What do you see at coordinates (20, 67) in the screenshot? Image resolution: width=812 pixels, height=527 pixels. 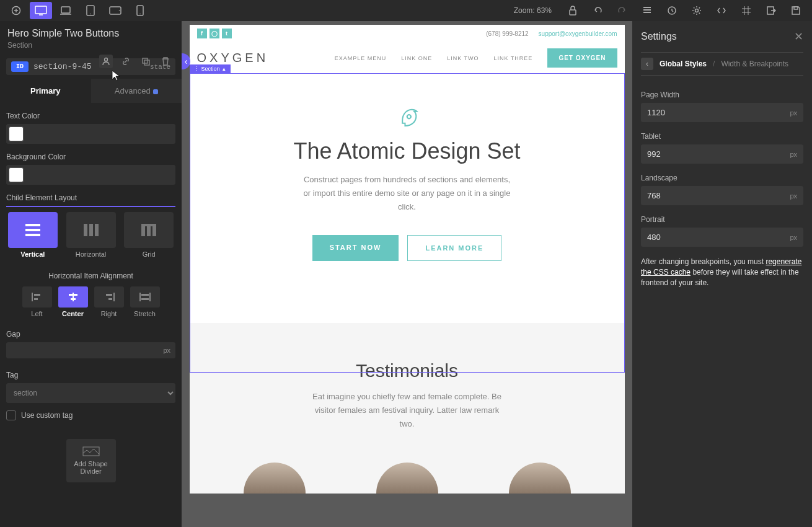 I see `id-badge: ID` at bounding box center [20, 67].